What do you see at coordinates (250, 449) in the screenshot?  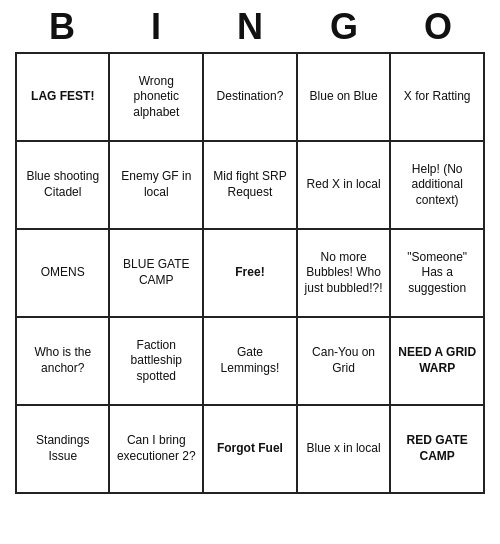 I see `bingo-cell-4-2: Forgot Fuel` at bounding box center [250, 449].